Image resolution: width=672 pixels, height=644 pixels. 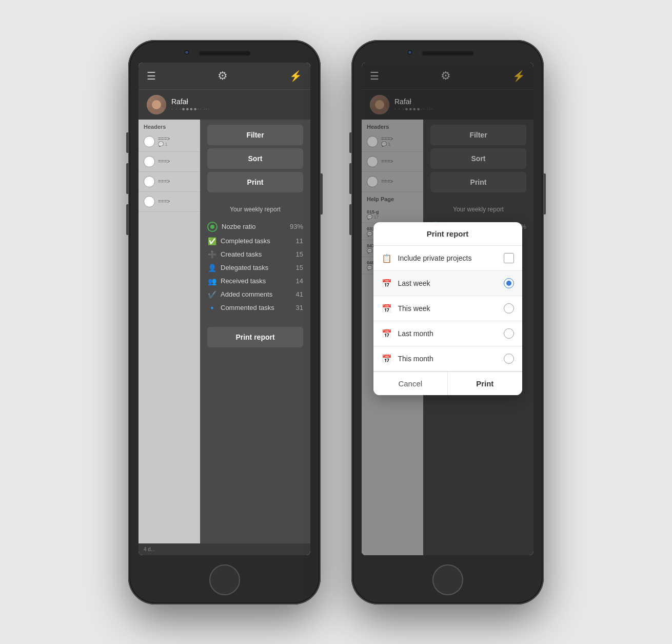 What do you see at coordinates (255, 182) in the screenshot?
I see `print-button-1: Print` at bounding box center [255, 182].